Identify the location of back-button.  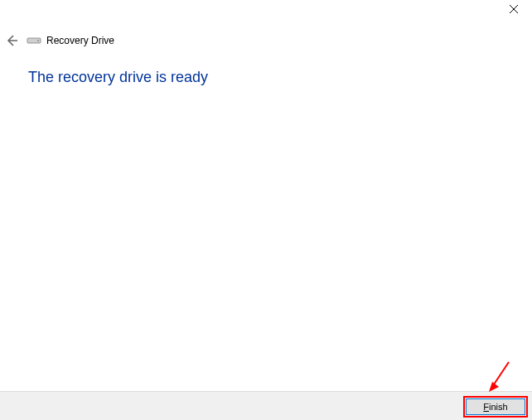
(12, 41).